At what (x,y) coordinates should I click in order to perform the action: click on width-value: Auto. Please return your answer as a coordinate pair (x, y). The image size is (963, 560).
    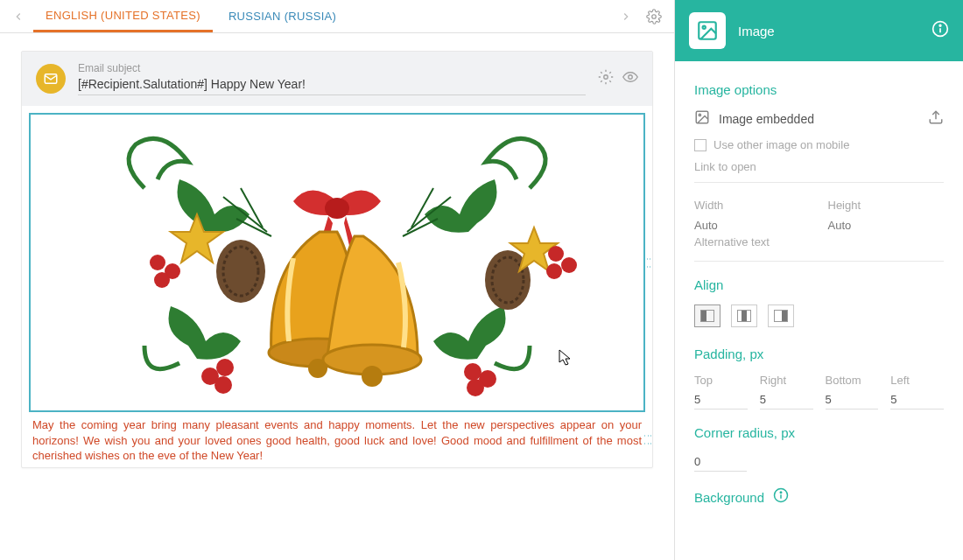
    Looking at the image, I should click on (753, 224).